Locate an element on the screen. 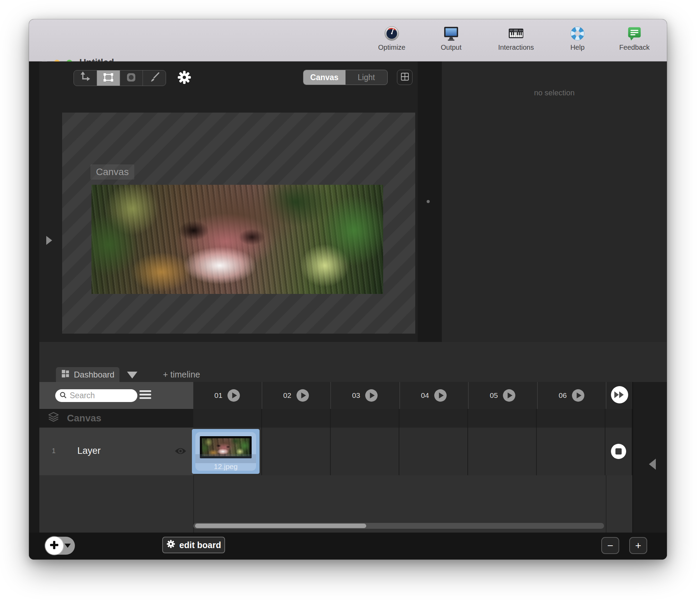 This screenshot has height=612, width=700. titlebar: Untitled Optimize is located at coordinates (348, 40).